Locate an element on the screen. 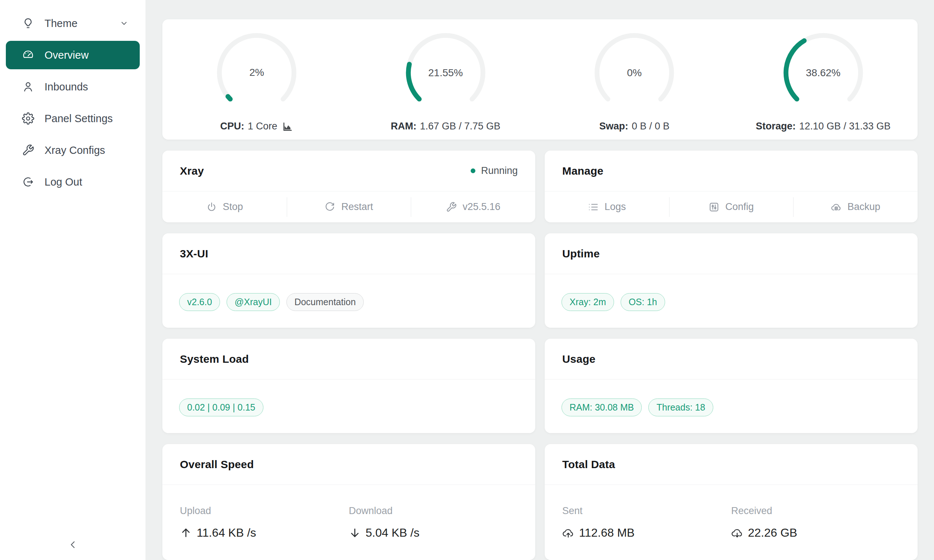 Image resolution: width=934 pixels, height=560 pixels. overall-speed-card: Overall Speed Upload 11.64 KB /s Downloa… is located at coordinates (349, 502).